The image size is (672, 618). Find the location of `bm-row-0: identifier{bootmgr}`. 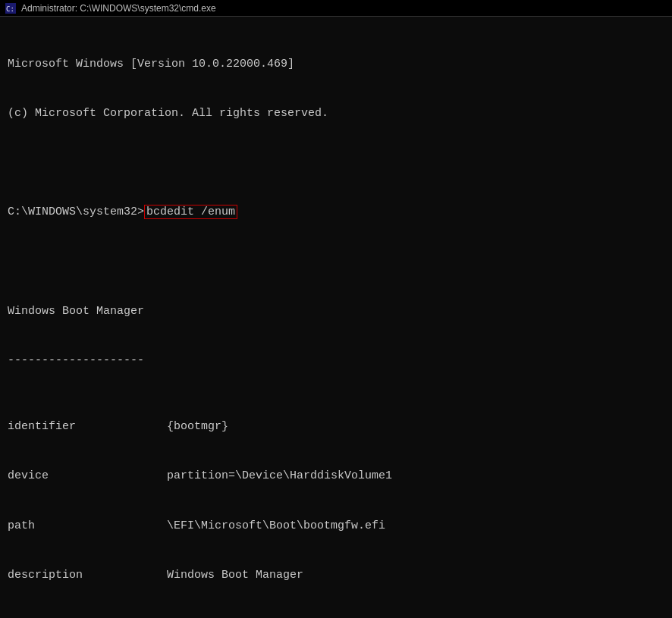

bm-row-0: identifier{bootmgr} is located at coordinates (336, 427).